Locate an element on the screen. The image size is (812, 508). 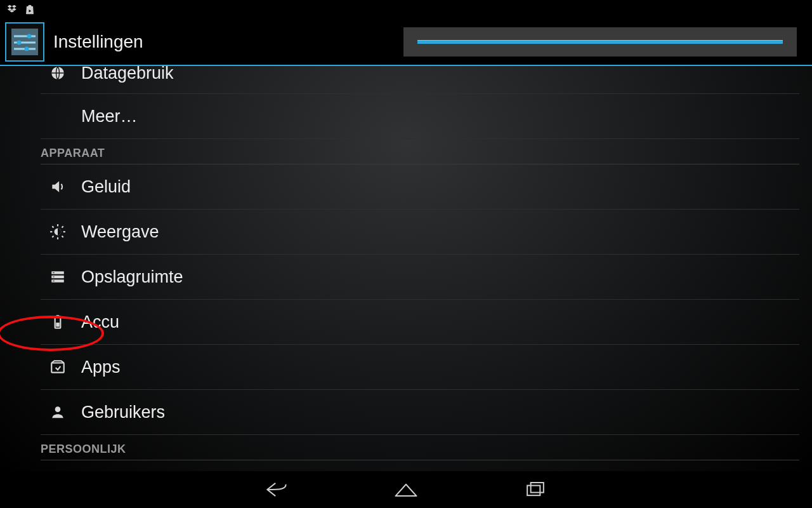
settings-item-label: Weergave is located at coordinates (121, 232).